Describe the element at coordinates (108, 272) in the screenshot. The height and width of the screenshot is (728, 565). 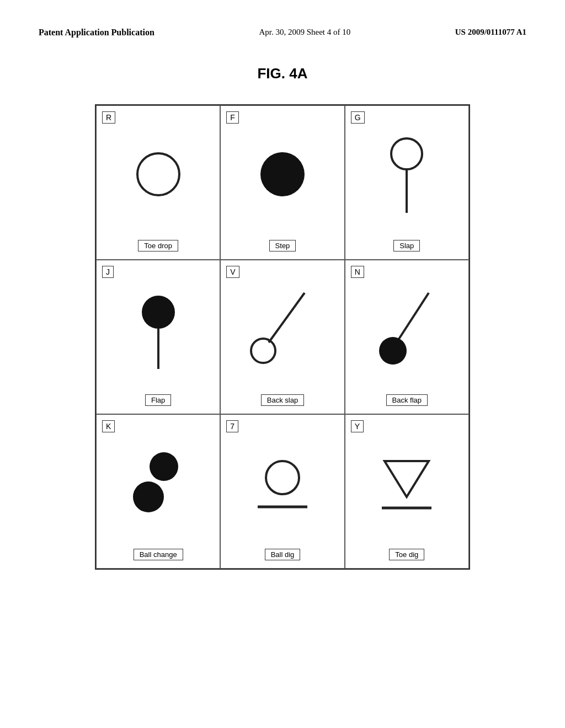
I see `cell-letter: J` at that location.